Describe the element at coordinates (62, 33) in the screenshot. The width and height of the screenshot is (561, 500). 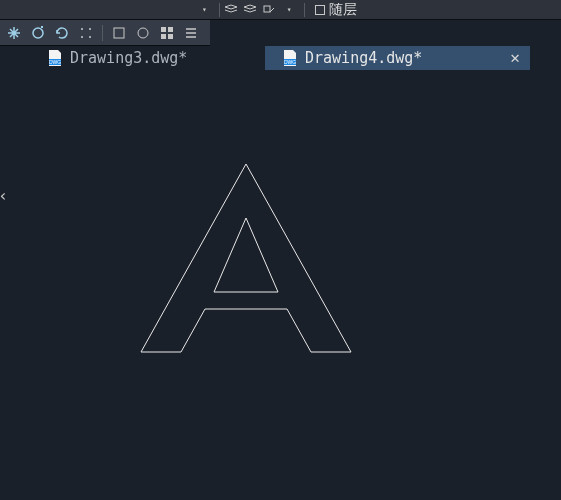
I see `refresh-icon` at that location.